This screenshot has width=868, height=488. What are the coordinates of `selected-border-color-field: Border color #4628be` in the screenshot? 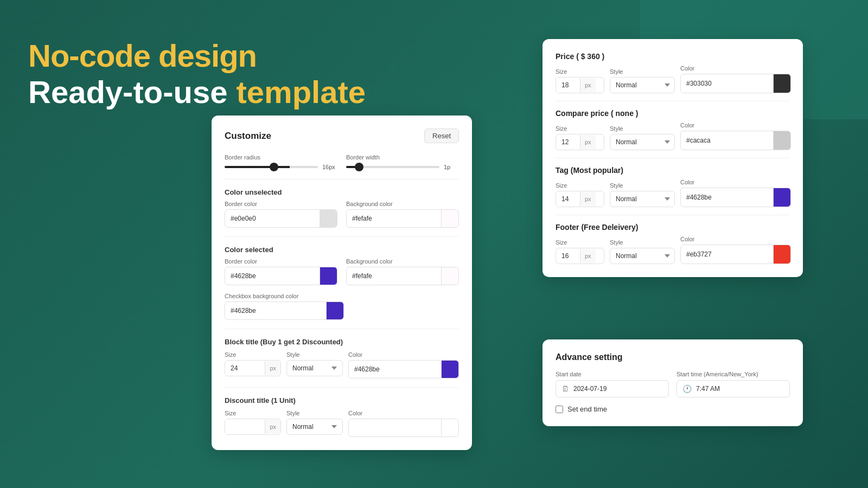 It's located at (281, 272).